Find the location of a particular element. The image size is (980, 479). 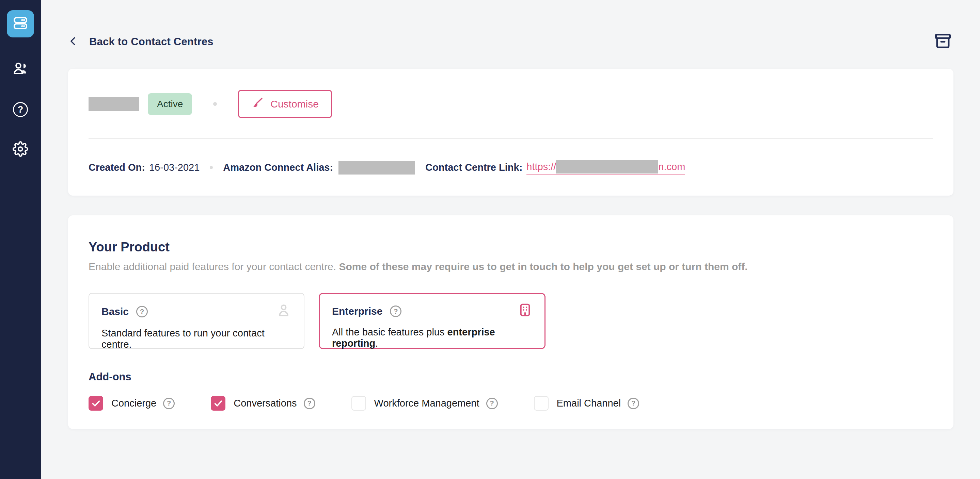

overview-meta-row: Created On: 16-03-2021 Amazon Connect Al… is located at coordinates (511, 168).